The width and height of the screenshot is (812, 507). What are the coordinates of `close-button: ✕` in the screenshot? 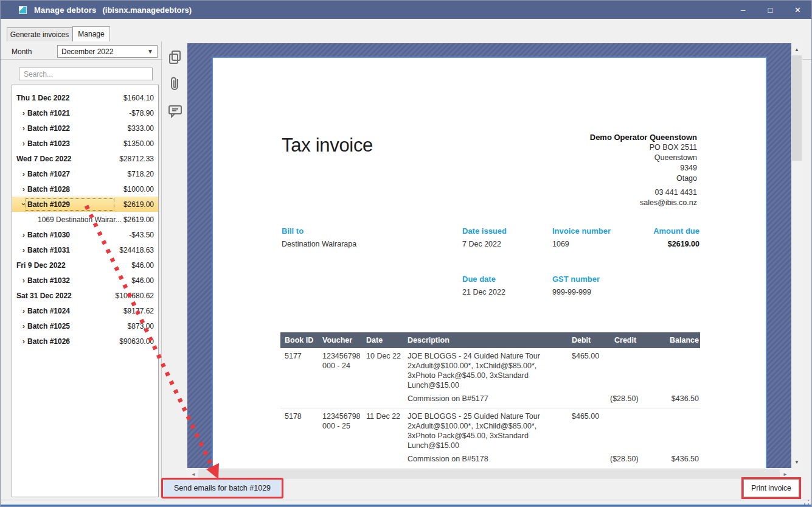 It's located at (798, 10).